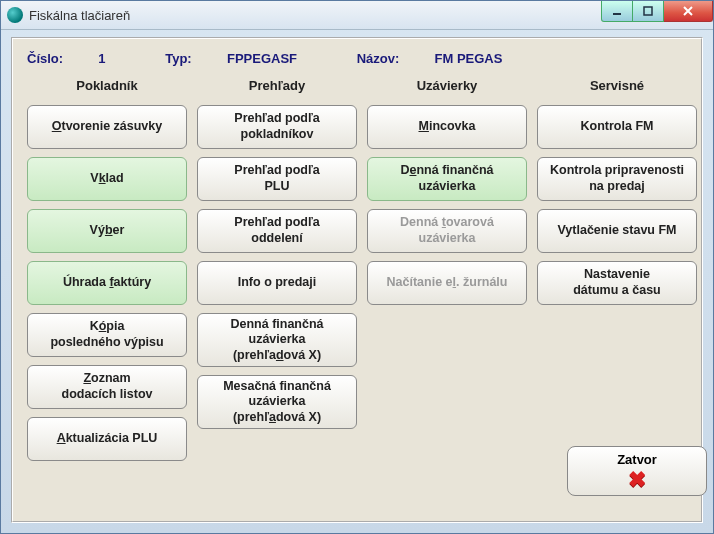  Describe the element at coordinates (447, 283) in the screenshot. I see `nacitanie-button: Načítanie el. žurnálu` at that location.